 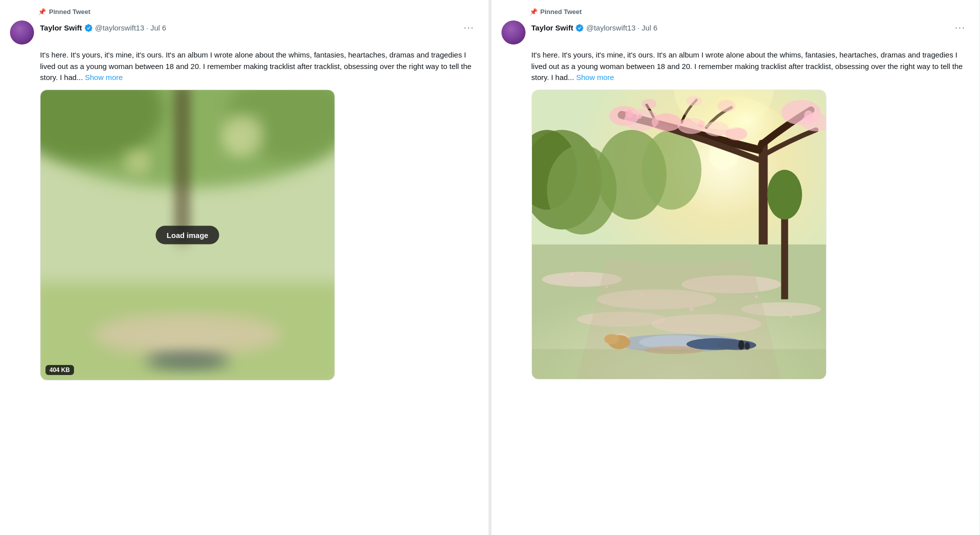 What do you see at coordinates (594, 28) in the screenshot?
I see `user-info-right: Taylor Swift @taylorswift13 · Jul 6` at bounding box center [594, 28].